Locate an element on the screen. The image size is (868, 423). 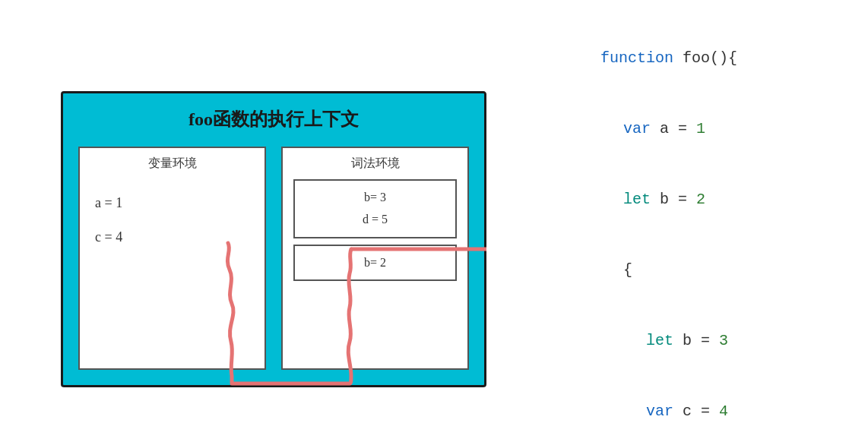
code-line3-var: b is located at coordinates (660, 199).